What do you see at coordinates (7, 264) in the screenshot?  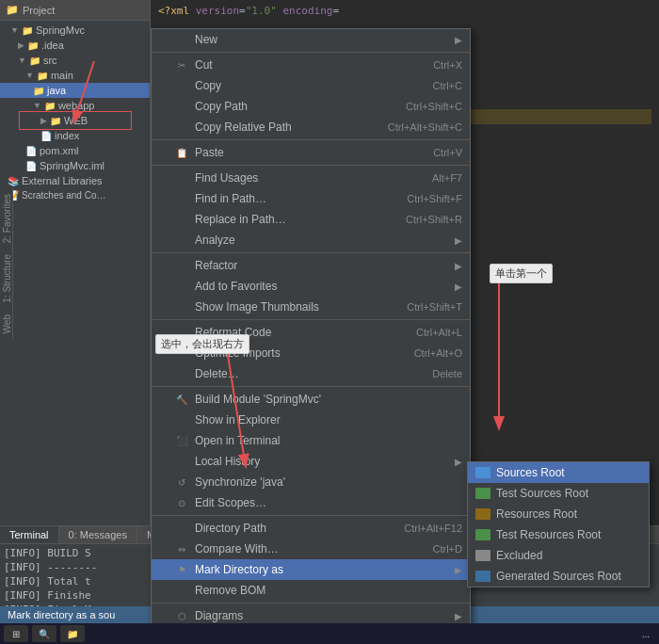 I see `side-tabs: 2: Favorites 1: Structure Web` at bounding box center [7, 264].